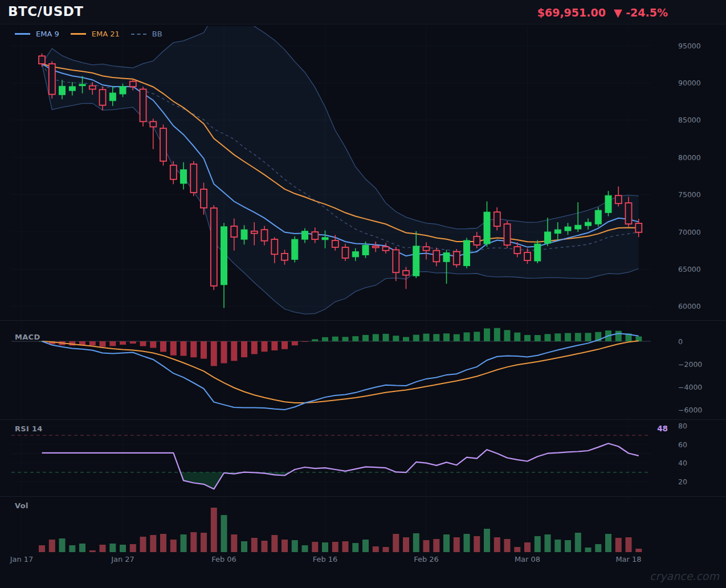 This screenshot has height=588, width=726. What do you see at coordinates (683, 482) in the screenshot?
I see `svg-text: 20` at bounding box center [683, 482].